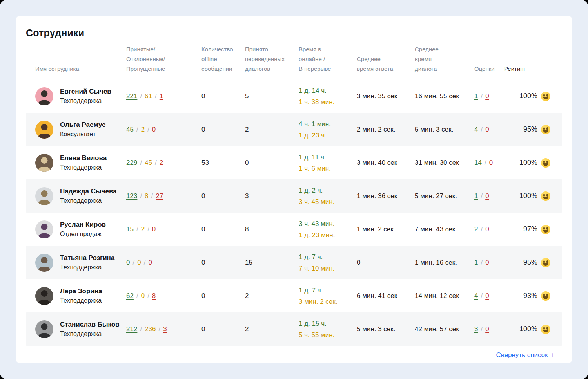 Image resolution: width=588 pixels, height=379 pixels. I want to click on accepted-count-link: 229, so click(132, 163).